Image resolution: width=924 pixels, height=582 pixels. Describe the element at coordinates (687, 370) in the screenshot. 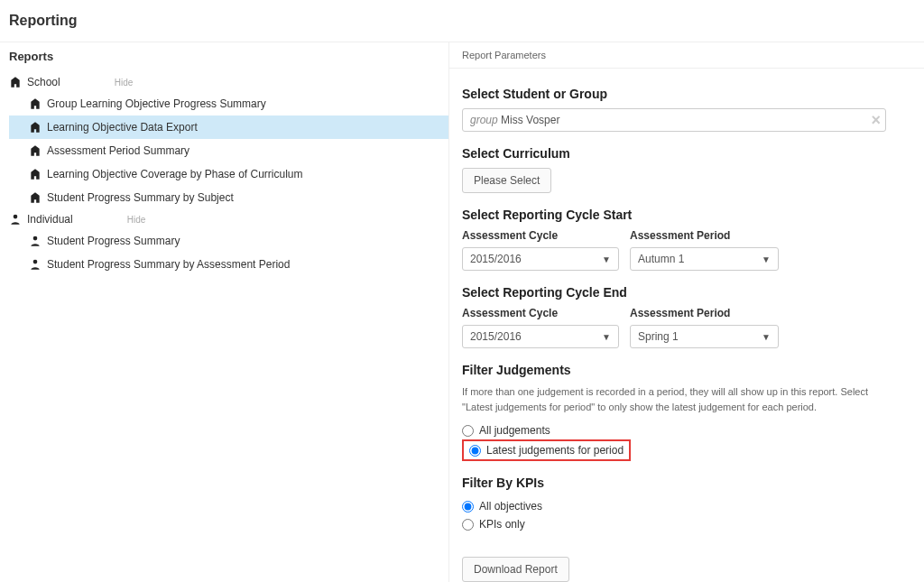

I see `label-filter-judgements: Filter Judgements` at that location.